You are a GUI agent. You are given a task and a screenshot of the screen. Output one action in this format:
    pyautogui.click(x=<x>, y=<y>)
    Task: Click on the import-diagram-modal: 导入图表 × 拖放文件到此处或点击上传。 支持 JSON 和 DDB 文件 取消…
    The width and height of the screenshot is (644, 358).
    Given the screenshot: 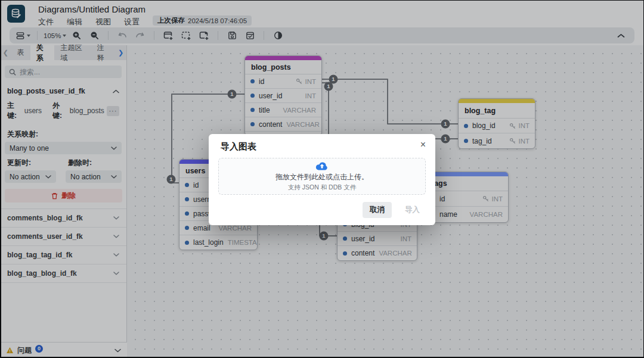 What is the action you would take?
    pyautogui.click(x=322, y=180)
    